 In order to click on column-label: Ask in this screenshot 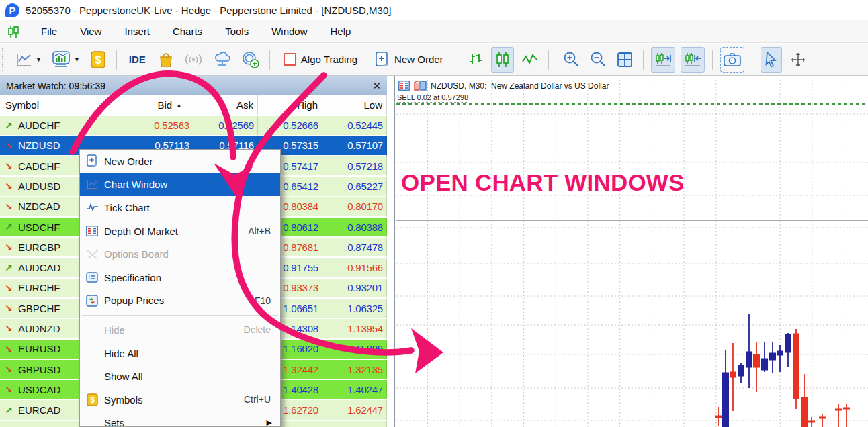, I will do `click(245, 105)`.